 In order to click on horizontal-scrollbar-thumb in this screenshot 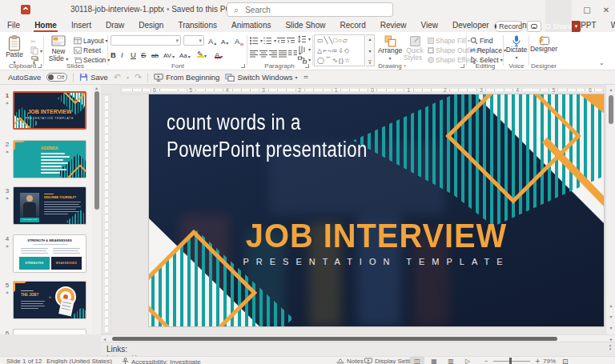, I will do `click(335, 339)`.